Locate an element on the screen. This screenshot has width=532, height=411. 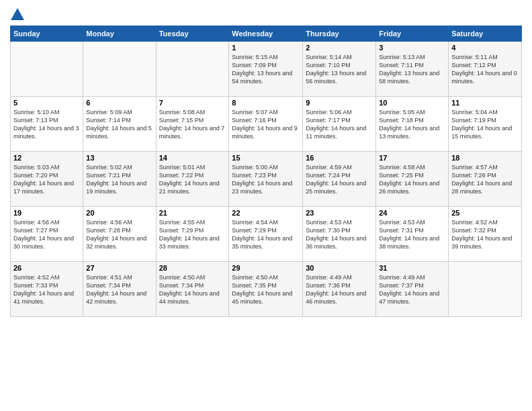
day-number: 25 is located at coordinates (485, 213).